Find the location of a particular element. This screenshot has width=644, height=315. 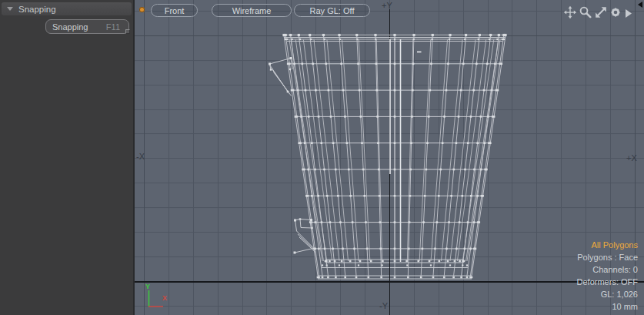

hud-polygon-type: Polygons : Face is located at coordinates (608, 257).